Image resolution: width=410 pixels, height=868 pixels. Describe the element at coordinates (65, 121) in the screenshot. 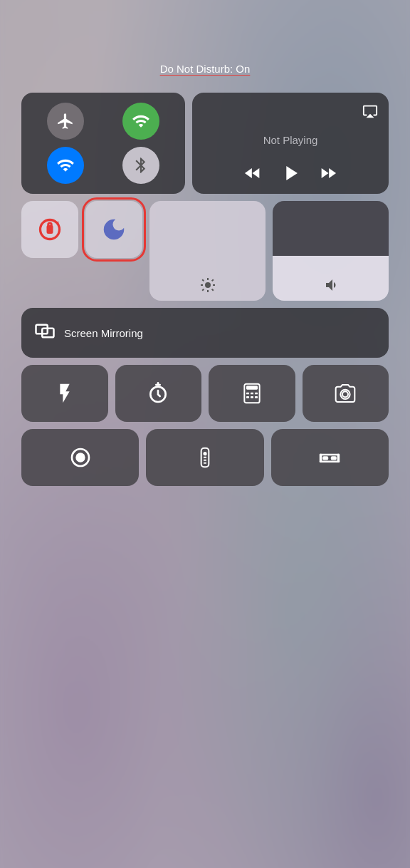

I see `airplane-mode-button` at that location.